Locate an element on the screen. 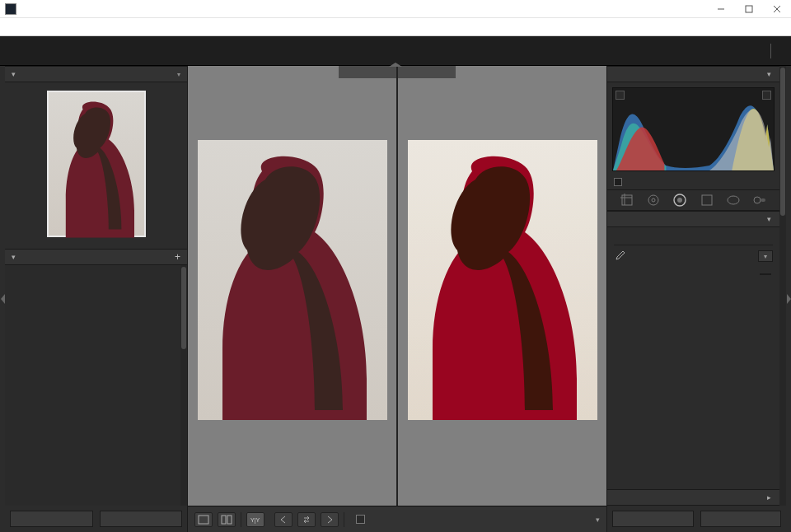 This screenshot has height=532, width=791. reset-button is located at coordinates (742, 519).